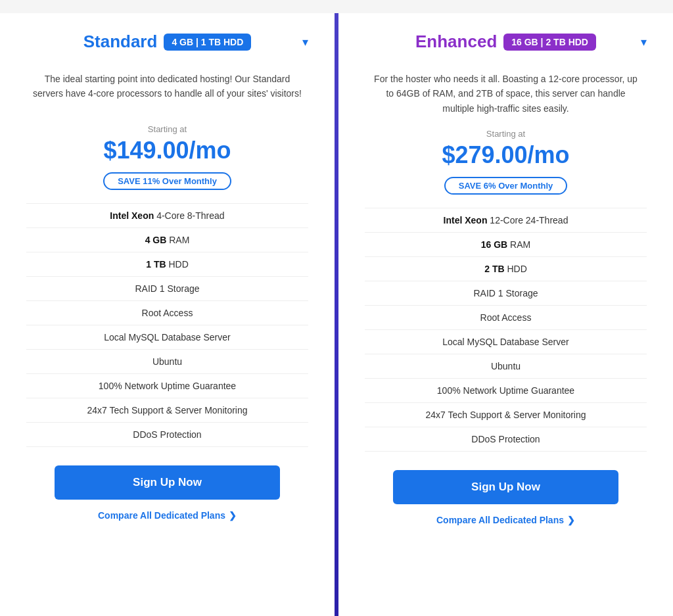  What do you see at coordinates (167, 483) in the screenshot?
I see `signup-button-standard: Sign Up Now` at bounding box center [167, 483].